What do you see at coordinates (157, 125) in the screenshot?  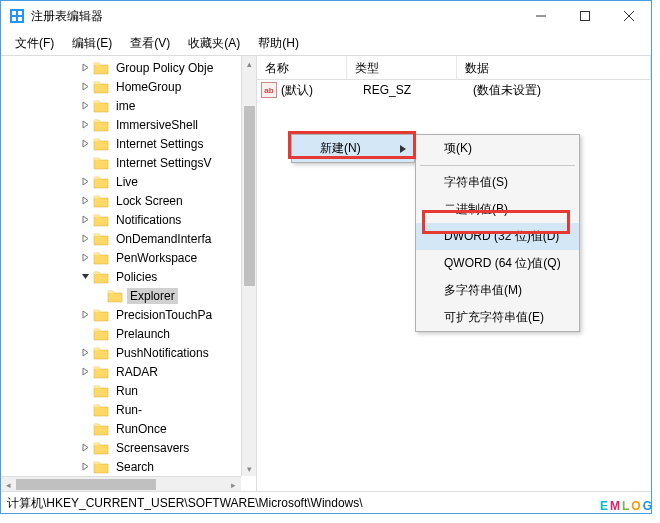 I see `tree-label: ImmersiveShell` at bounding box center [157, 125].